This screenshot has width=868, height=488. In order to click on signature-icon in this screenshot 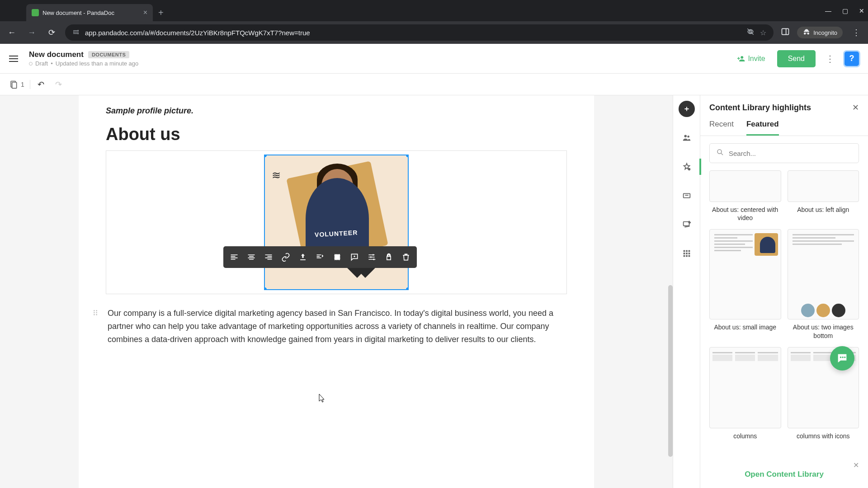, I will do `click(687, 225)`.